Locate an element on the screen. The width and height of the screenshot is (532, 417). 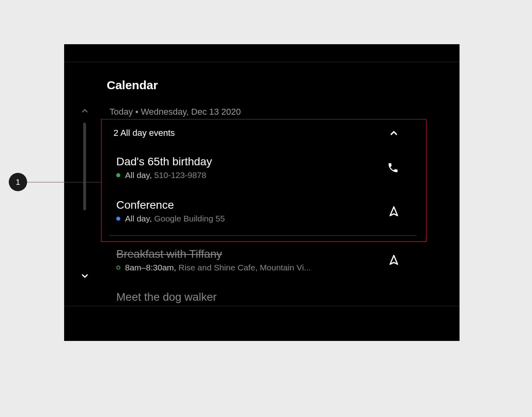
divider-top is located at coordinates (262, 62).